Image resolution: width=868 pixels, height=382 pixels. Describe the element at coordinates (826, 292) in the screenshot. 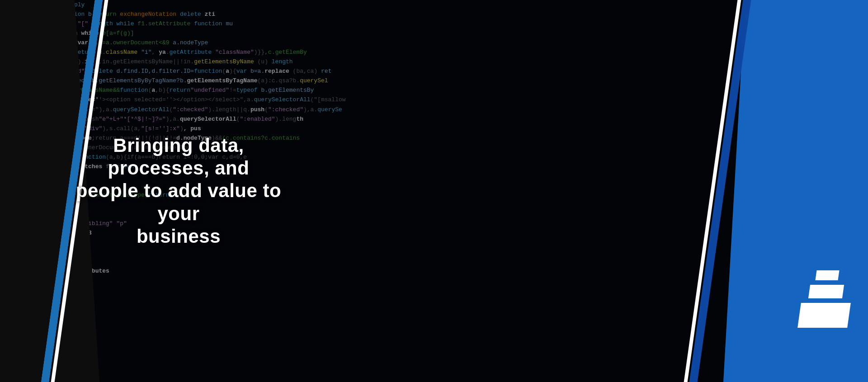

I see `white-rect-medium` at that location.